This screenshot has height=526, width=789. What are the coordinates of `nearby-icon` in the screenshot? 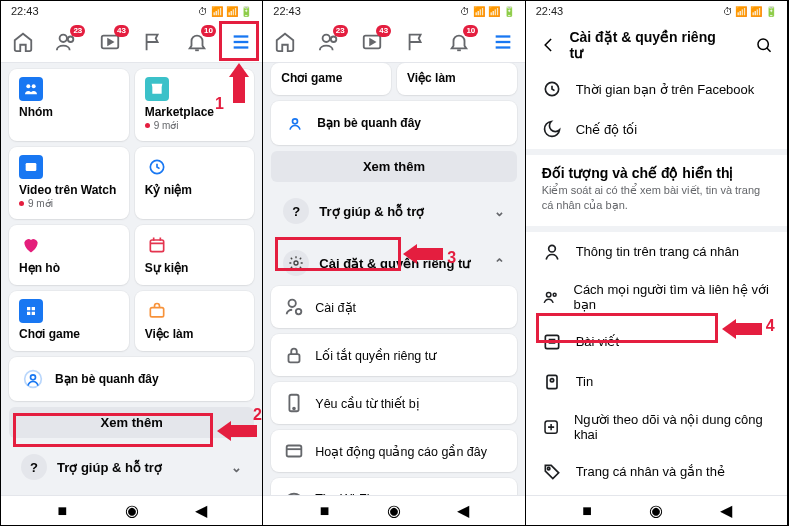 It's located at (295, 123).